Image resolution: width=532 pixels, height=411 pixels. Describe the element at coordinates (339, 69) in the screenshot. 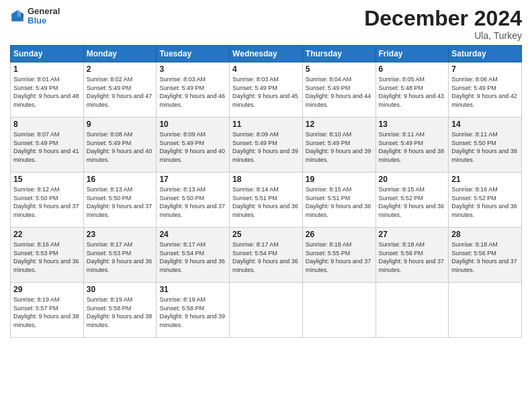

I see `day-number: 5` at that location.